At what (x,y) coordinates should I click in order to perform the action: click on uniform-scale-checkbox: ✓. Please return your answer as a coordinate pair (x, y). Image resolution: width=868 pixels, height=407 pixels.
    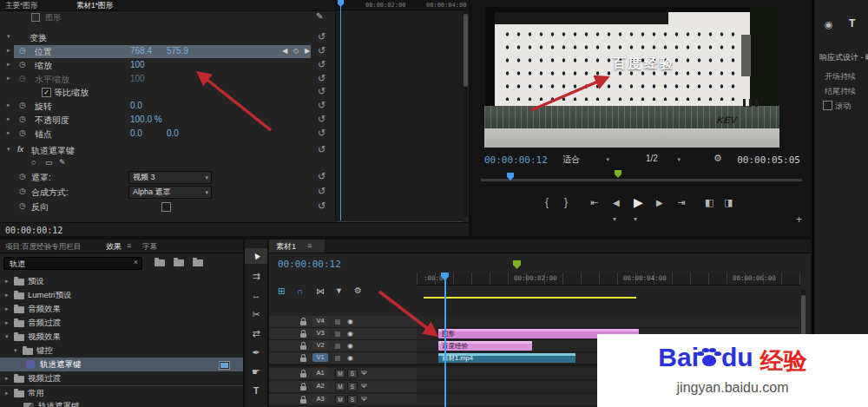
    Looking at the image, I should click on (47, 92).